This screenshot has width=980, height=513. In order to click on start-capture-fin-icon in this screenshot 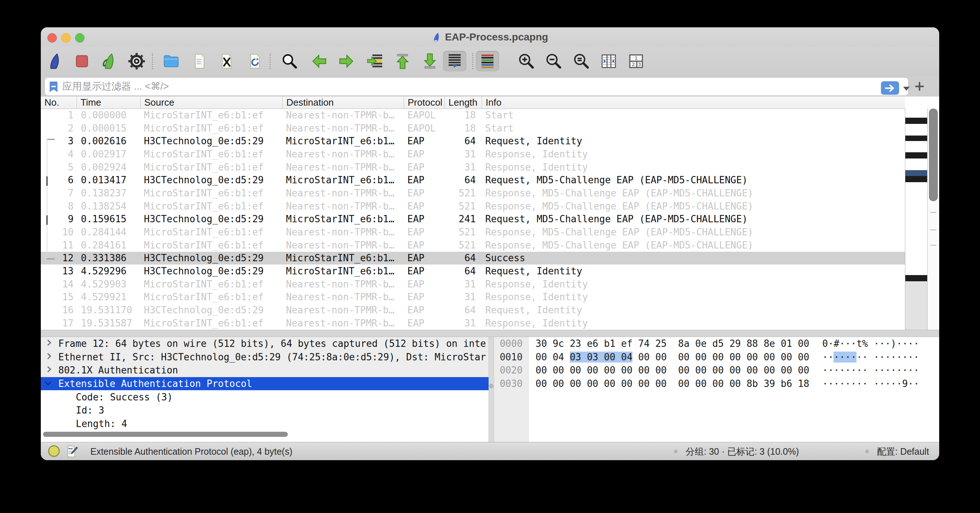, I will do `click(55, 61)`.